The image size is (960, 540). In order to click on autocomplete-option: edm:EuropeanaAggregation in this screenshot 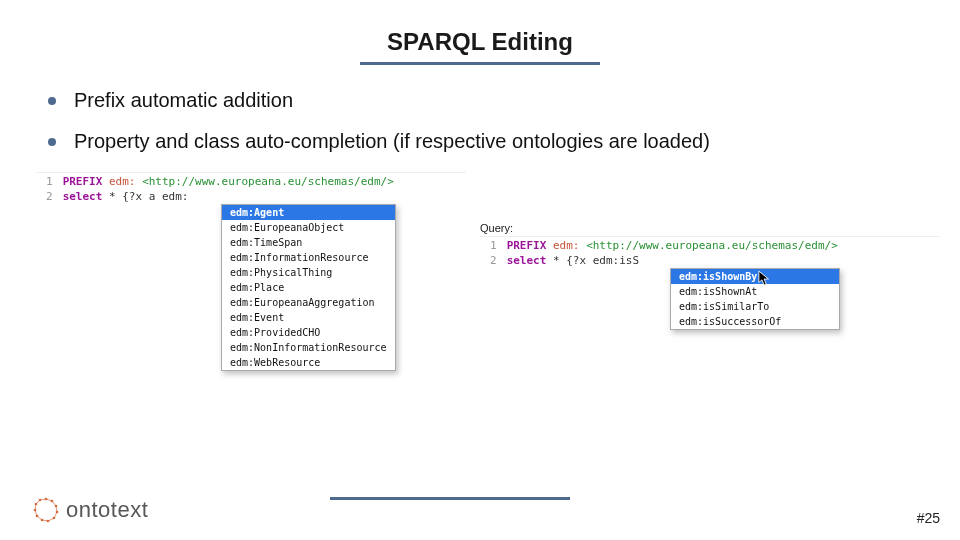, I will do `click(308, 302)`.